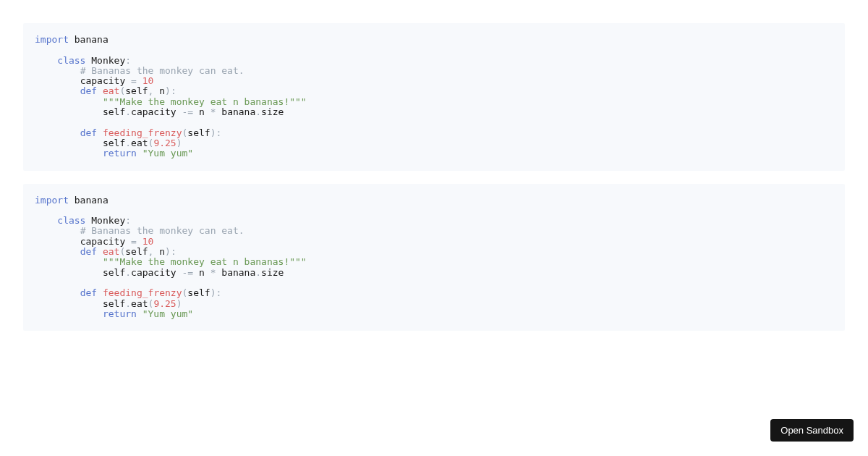 The image size is (868, 456). I want to click on open-sandbox-button: Open Sandbox, so click(812, 430).